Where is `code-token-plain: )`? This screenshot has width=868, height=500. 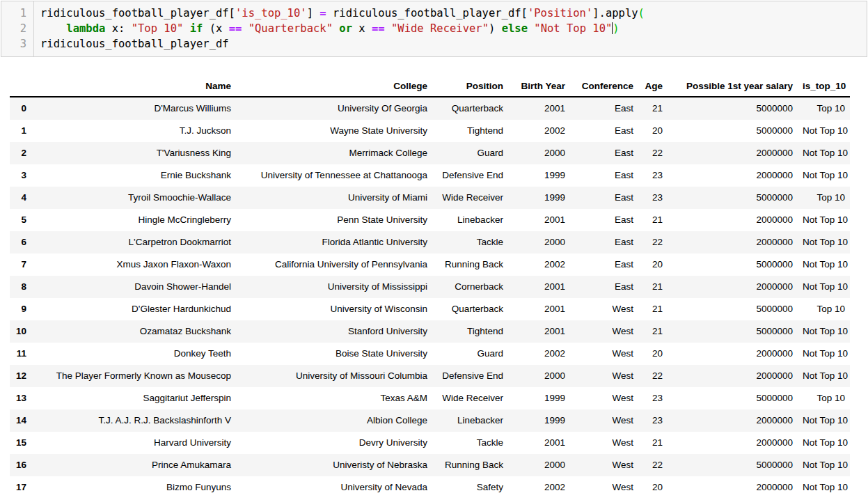 code-token-plain: ) is located at coordinates (496, 29).